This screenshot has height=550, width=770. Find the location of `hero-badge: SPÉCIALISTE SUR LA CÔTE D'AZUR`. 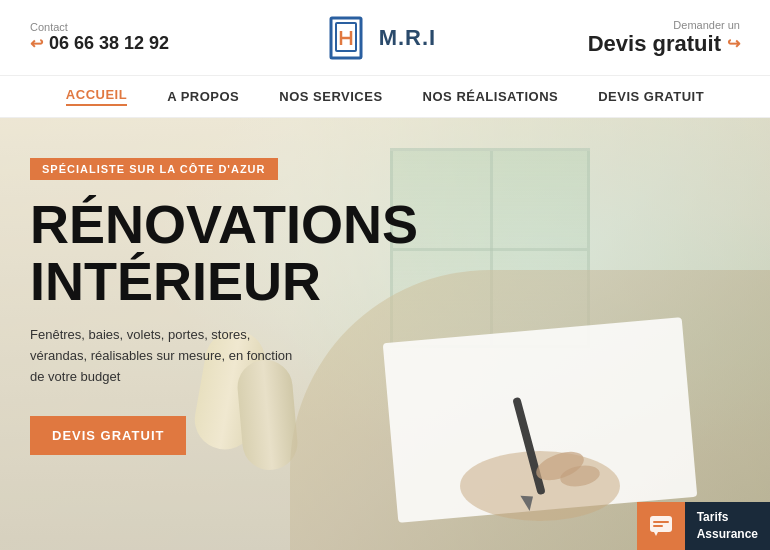

hero-badge: SPÉCIALISTE SUR LA CÔTE D'AZUR is located at coordinates (154, 169).